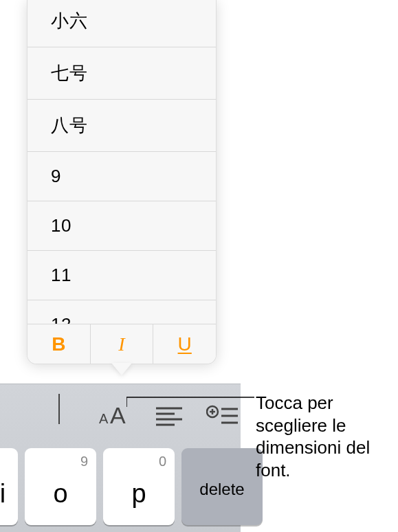 This screenshot has width=398, height=532. What do you see at coordinates (3, 494) in the screenshot?
I see `key-main-label: i` at bounding box center [3, 494].